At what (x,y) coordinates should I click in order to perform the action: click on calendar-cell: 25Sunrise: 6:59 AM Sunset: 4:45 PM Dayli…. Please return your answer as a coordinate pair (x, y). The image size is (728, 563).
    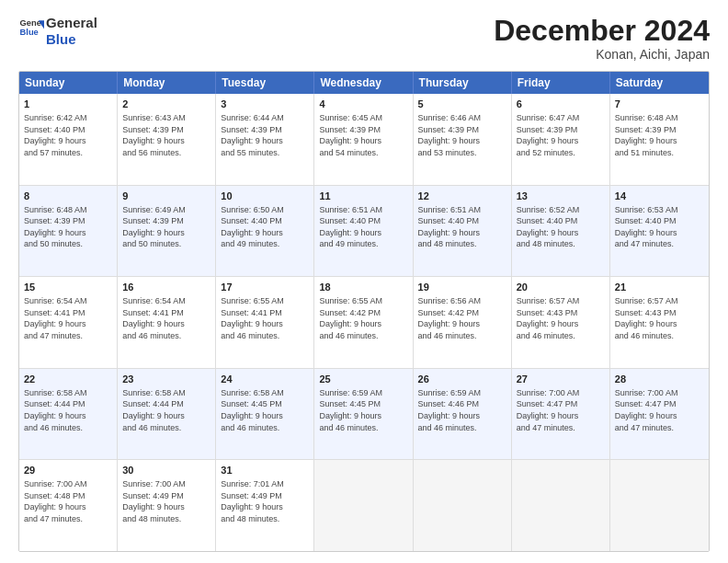
    Looking at the image, I should click on (364, 414).